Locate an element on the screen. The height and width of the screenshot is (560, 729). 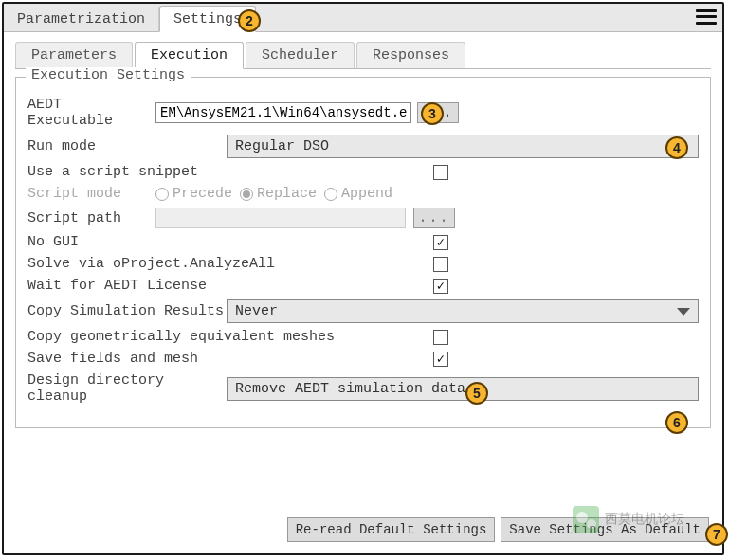
script-path-browse-button: ... is located at coordinates (434, 218).